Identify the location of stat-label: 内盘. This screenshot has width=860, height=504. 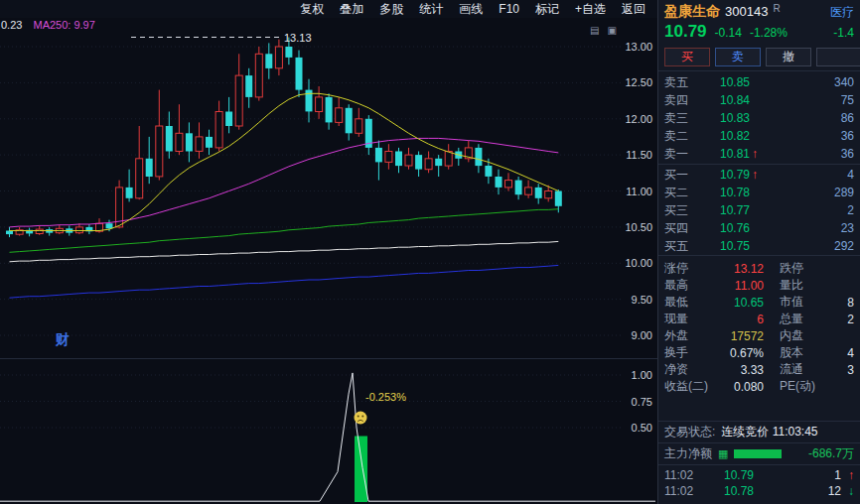
(803, 335).